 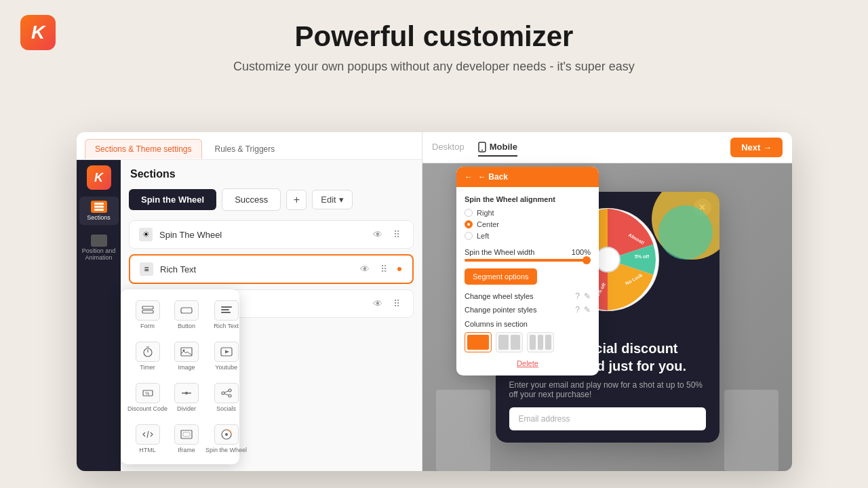 What do you see at coordinates (251, 199) in the screenshot?
I see `success-tab-btn: Success` at bounding box center [251, 199].